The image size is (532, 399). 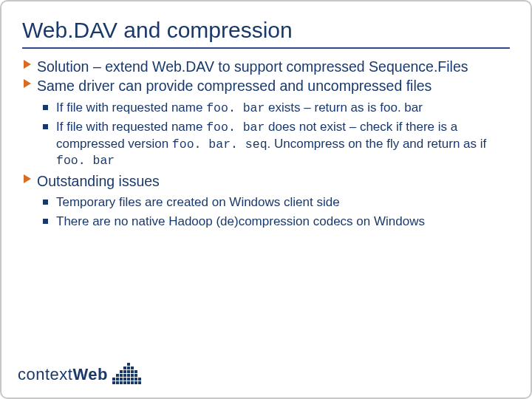 What do you see at coordinates (266, 30) in the screenshot?
I see `slide-title: Web.DAV and compression` at bounding box center [266, 30].